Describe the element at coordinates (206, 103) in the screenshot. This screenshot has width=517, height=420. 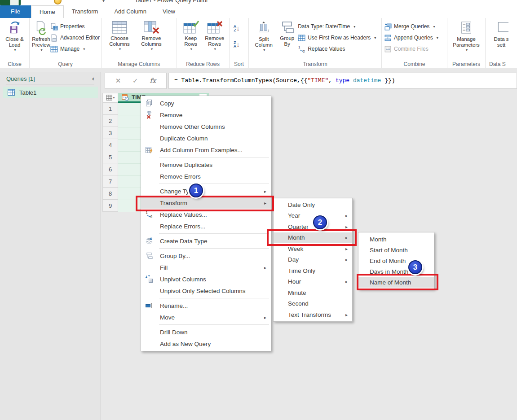
I see `menu-item-copy: Copy` at that location.